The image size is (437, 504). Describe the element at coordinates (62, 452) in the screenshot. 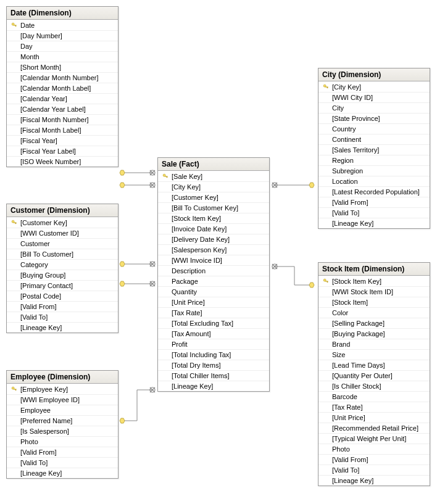

I see `column-employee-6: [Valid From]` at that location.